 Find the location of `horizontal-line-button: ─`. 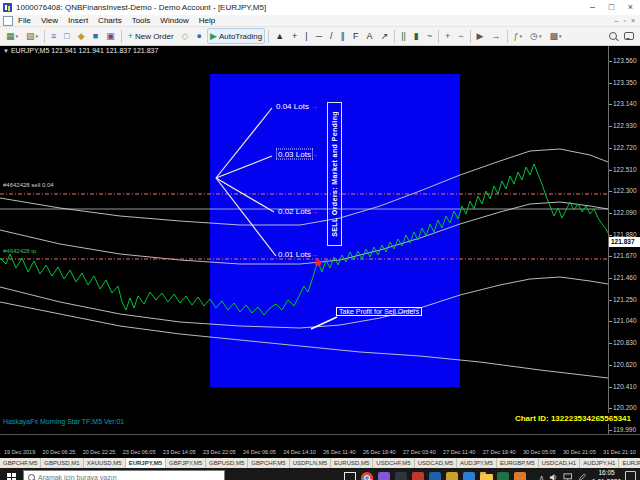

horizontal-line-button: ─ is located at coordinates (319, 36).